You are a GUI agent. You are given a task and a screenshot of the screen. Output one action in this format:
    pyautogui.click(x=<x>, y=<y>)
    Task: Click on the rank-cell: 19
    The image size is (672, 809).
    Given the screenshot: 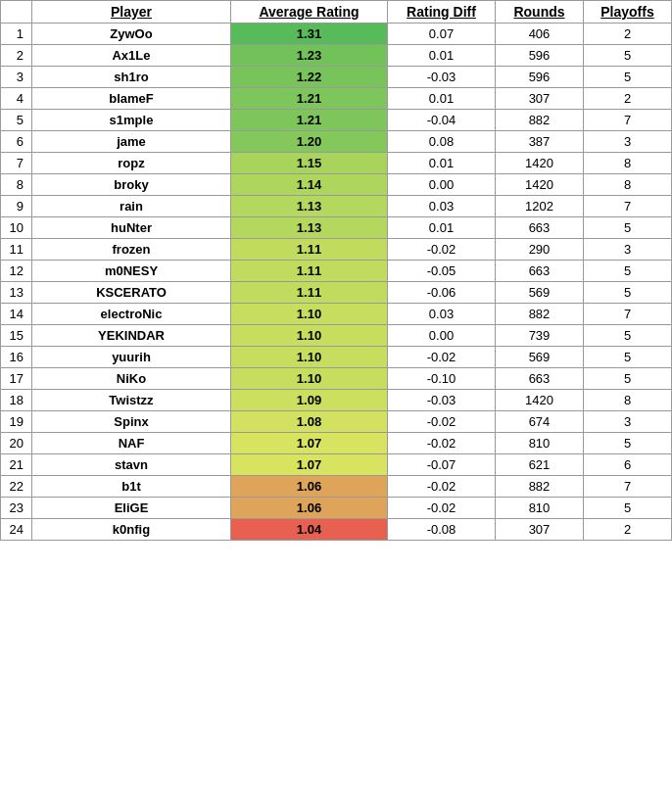 What is the action you would take?
    pyautogui.click(x=17, y=422)
    